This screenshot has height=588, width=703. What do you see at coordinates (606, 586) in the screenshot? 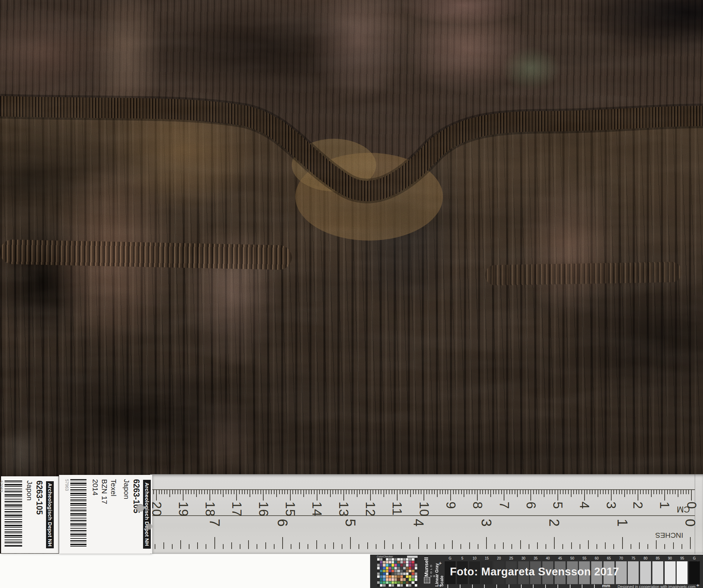
I see `mm-scale-label: mm` at bounding box center [606, 586].